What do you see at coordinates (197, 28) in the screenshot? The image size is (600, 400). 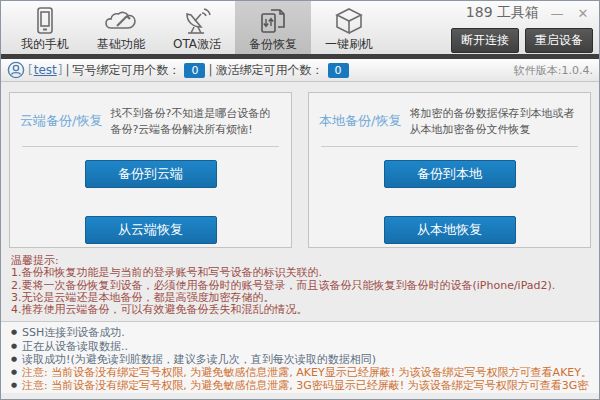 I see `tab-ota-activation: OTA激活` at bounding box center [197, 28].